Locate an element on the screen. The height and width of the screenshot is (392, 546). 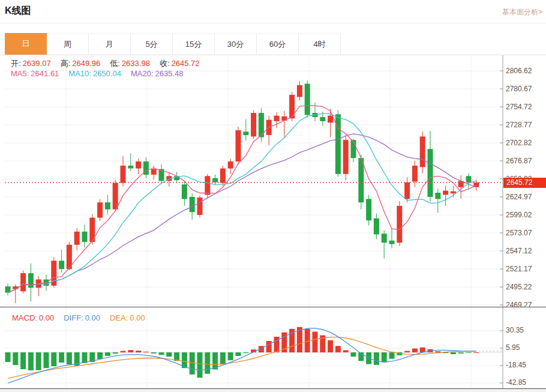
legend-macd-label: MACD: is located at coordinates (25, 318).